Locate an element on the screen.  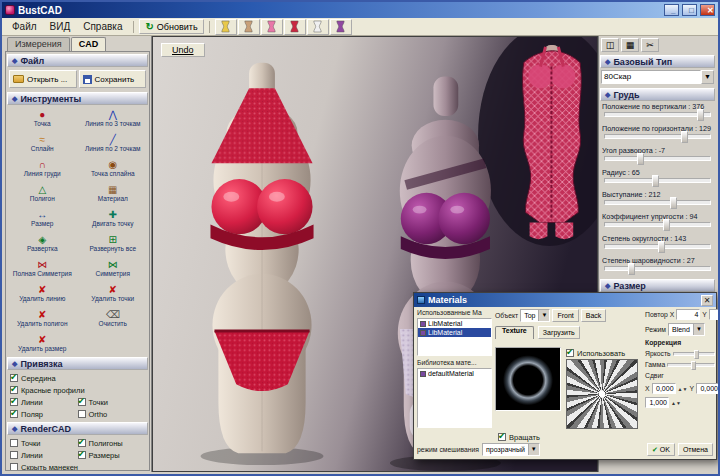
back-button: Back is located at coordinates (594, 316).